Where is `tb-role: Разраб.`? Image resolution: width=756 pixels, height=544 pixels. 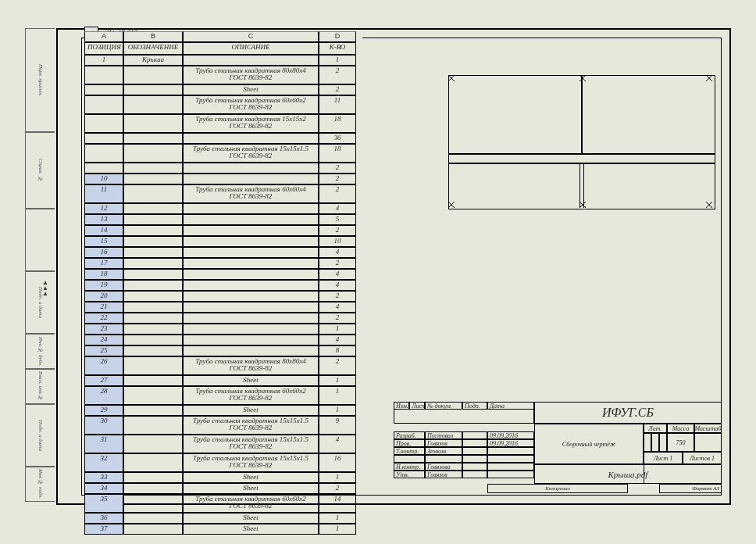 tb-role: Разраб. is located at coordinates (409, 435).